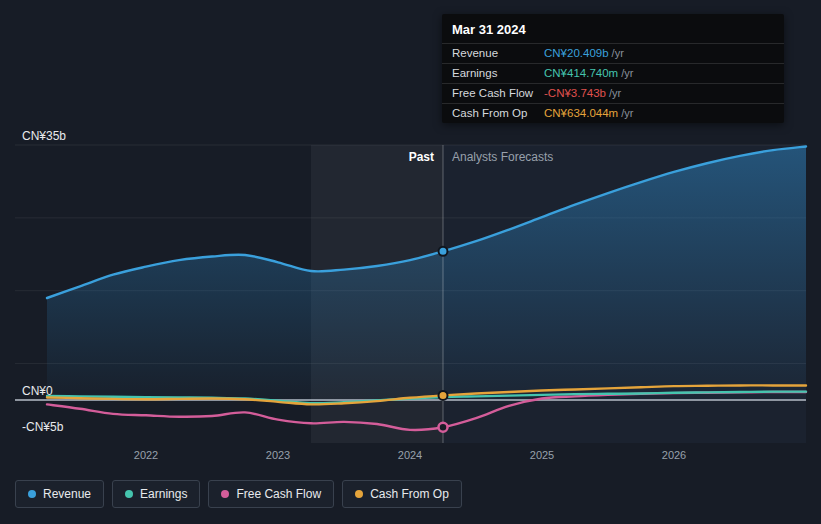  What do you see at coordinates (613, 68) in the screenshot?
I see `chart-tooltip: Mar 31 2024 Revenue CN¥20.409b /yr Earni…` at bounding box center [613, 68].